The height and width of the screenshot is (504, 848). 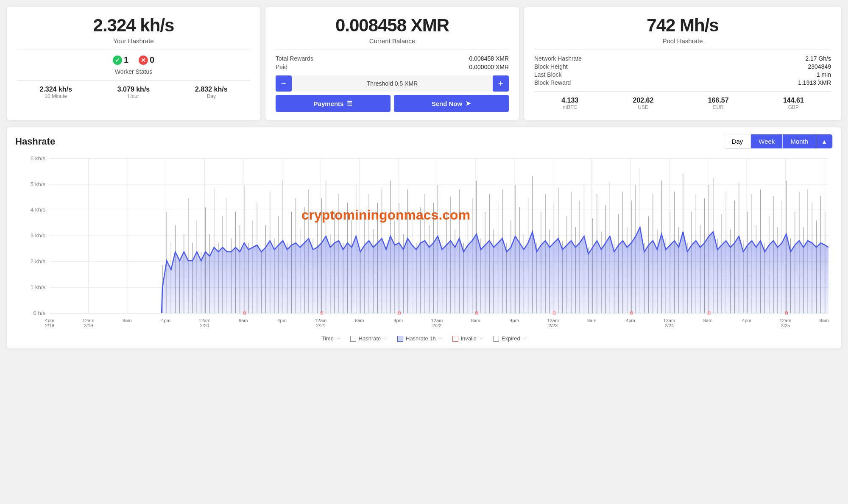 What do you see at coordinates (134, 92) in the screenshot?
I see `hashrate-stats: 2.324 kh/s 10 Minute 3.079 kh/s Hour 2.8…` at bounding box center [134, 92].